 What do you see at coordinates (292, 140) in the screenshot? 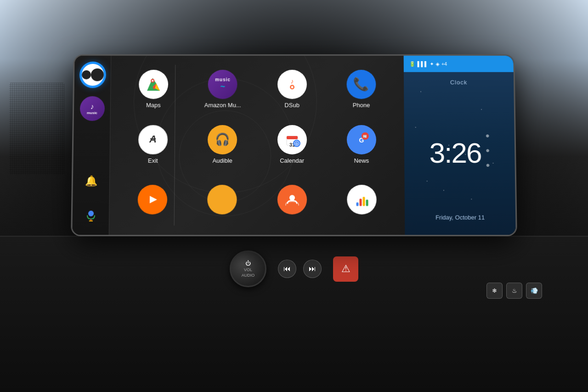
I see `calendar-icon: 31 G` at bounding box center [292, 140].